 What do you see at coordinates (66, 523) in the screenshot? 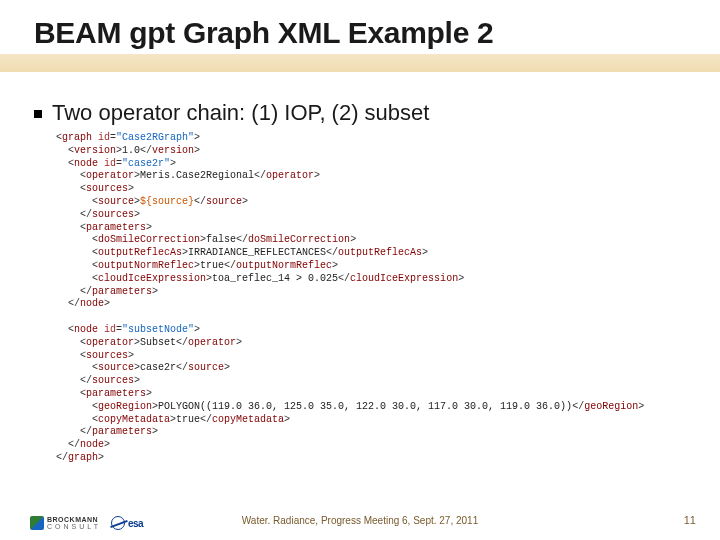
I see `brockmann-logo: BROCKMANN CONSULT` at bounding box center [66, 523].